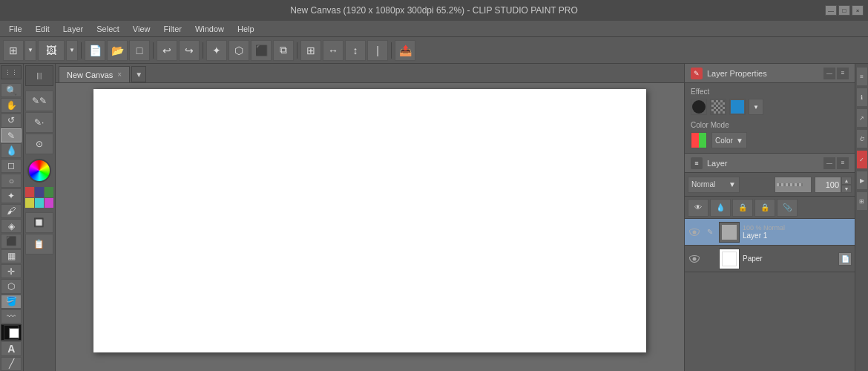 The height and width of the screenshot is (371, 868). I want to click on tool-eraser: ◻, so click(11, 166).